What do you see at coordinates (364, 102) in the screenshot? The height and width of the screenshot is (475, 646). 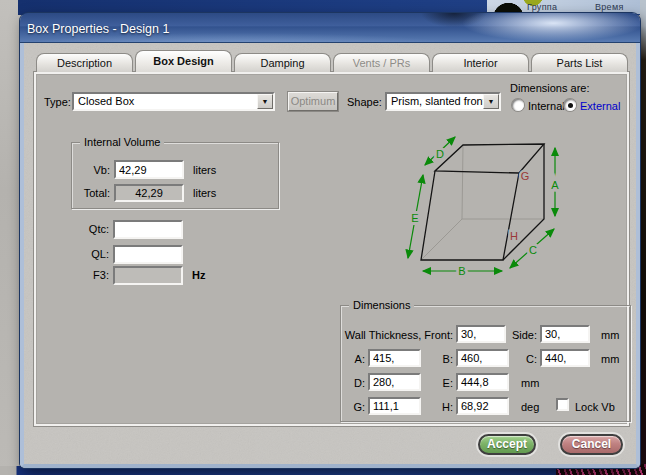 I see `shape-label: Shape:` at bounding box center [364, 102].